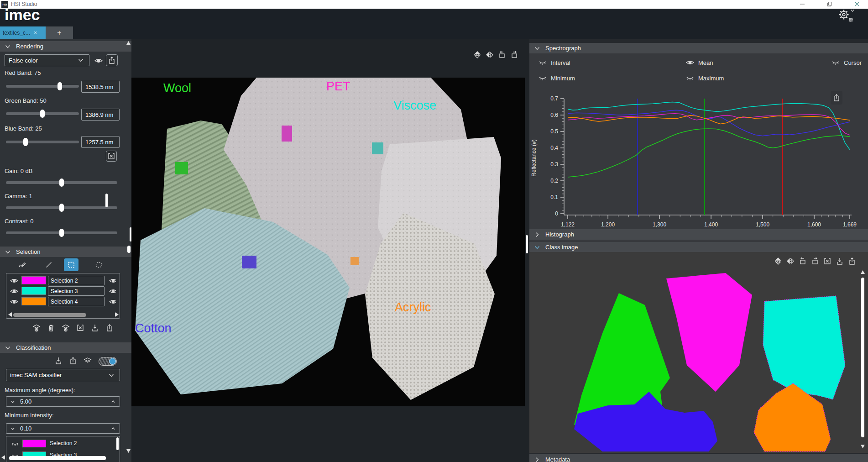 The height and width of the screenshot is (462, 868). I want to click on minimize-button, so click(802, 4).